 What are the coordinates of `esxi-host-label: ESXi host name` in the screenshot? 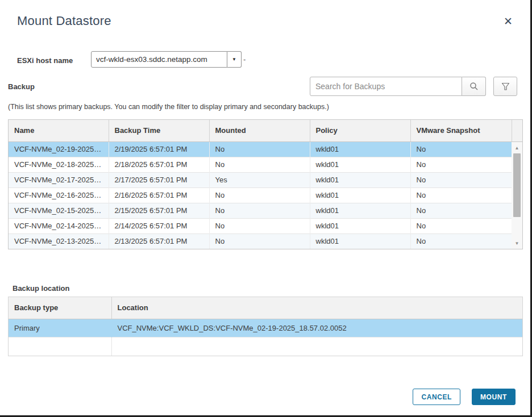 It's located at (45, 60).